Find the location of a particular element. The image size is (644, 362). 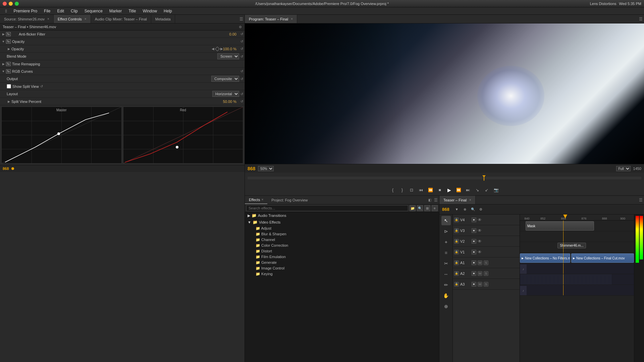

audio-transitions-category: ▶ 📁 Audio Transitions is located at coordinates (342, 216).